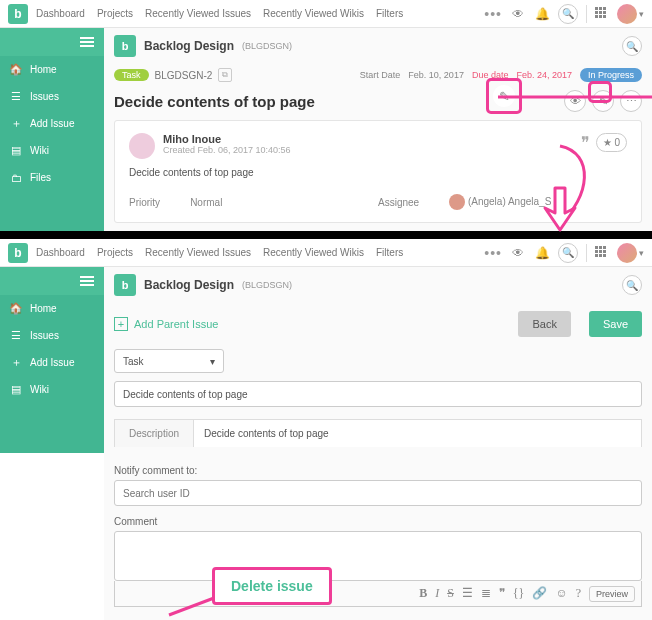  Describe the element at coordinates (378, 470) in the screenshot. I see `notify-label: Notify comment to:` at that location.